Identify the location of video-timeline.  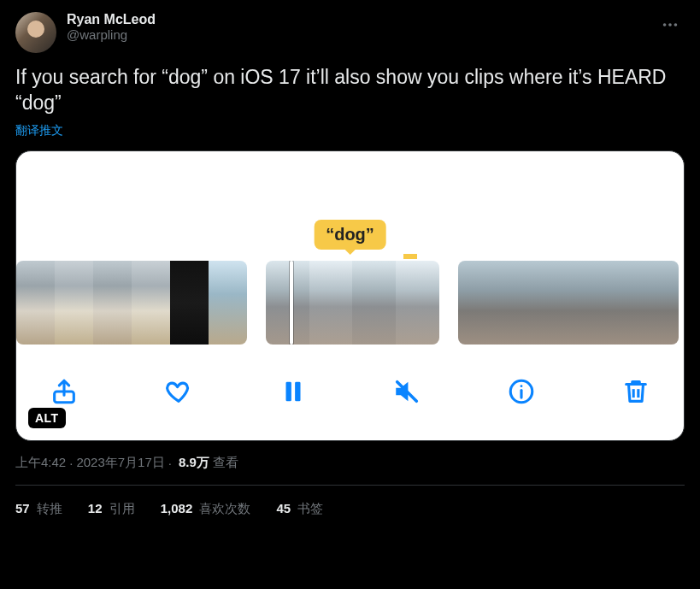
(350, 303).